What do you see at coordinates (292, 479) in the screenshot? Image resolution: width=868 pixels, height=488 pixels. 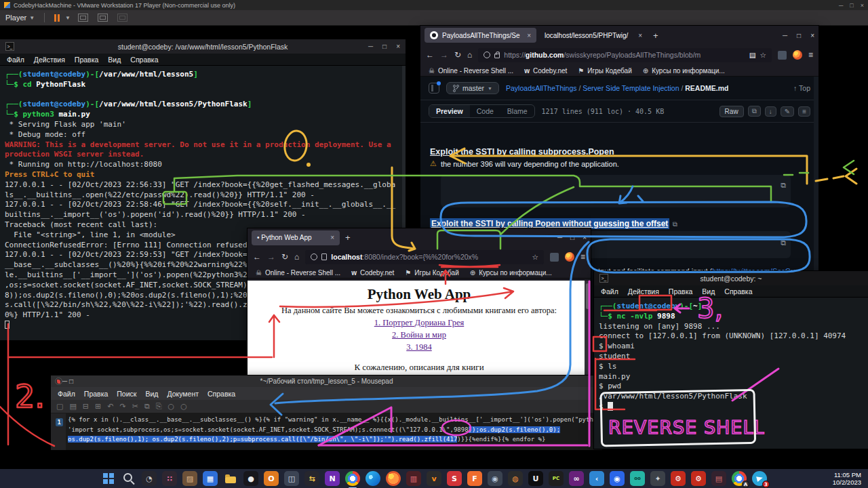 I see `virtualbox-icon: ◫` at bounding box center [292, 479].